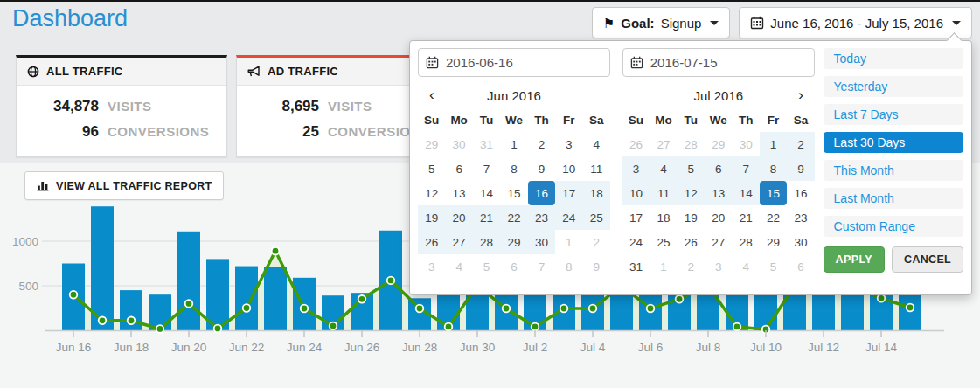  What do you see at coordinates (124, 185) in the screenshot?
I see `view-all-traffic-report-button: VIEW ALL TRAFFIC REPORT` at bounding box center [124, 185].